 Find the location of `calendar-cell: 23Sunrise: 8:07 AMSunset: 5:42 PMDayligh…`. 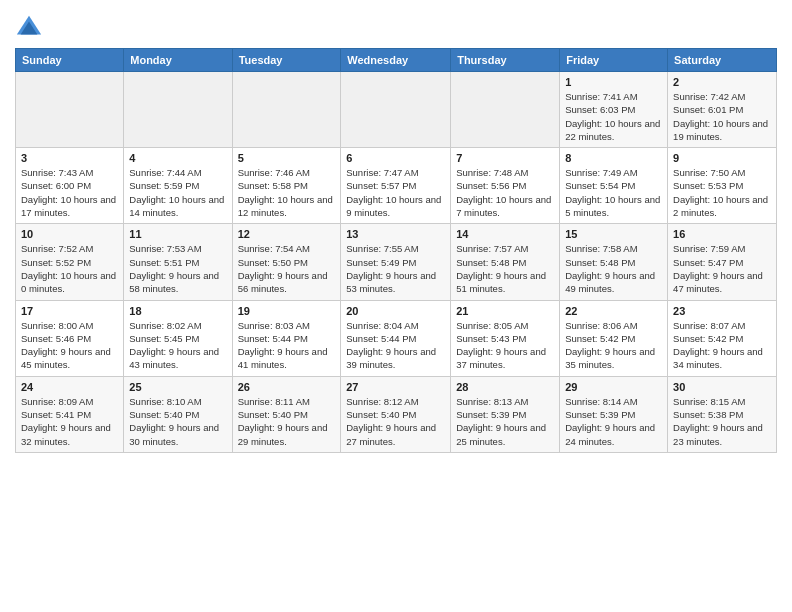

calendar-cell: 23Sunrise: 8:07 AMSunset: 5:42 PMDayligh… is located at coordinates (722, 338).